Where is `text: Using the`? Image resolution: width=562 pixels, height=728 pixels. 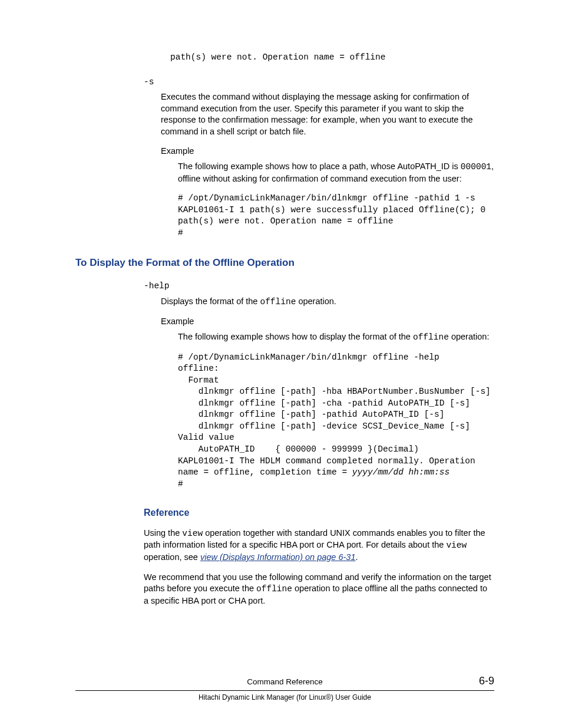 text: Using the is located at coordinates (163, 533).